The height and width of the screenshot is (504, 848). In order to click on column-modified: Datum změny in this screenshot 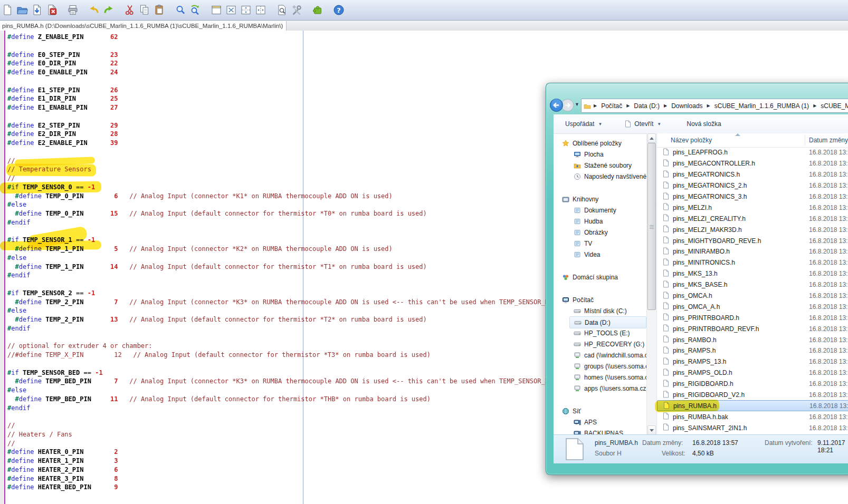, I will do `click(828, 140)`.